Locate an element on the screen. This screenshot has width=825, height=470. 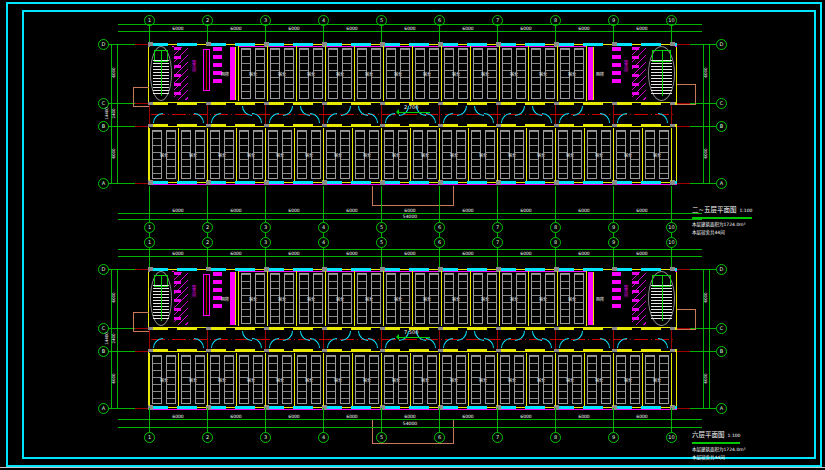
corridor-wall-south is located at coordinates (412, 350).